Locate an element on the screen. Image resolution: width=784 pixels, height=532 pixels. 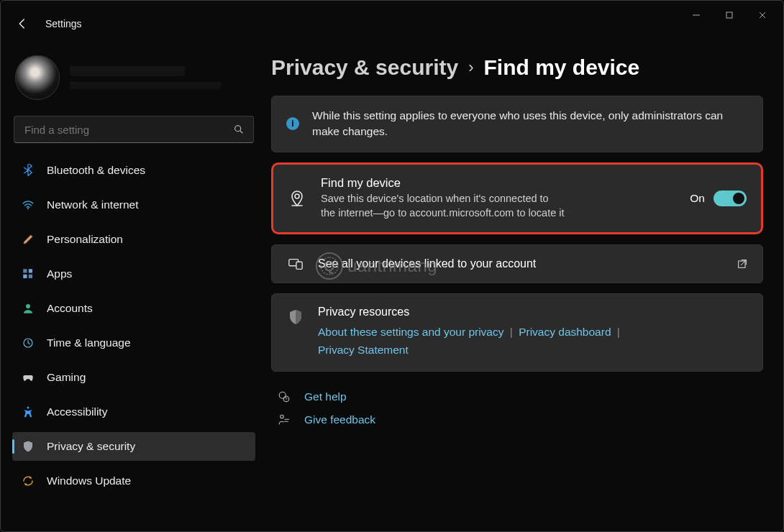
sidebar-item-label: Accounts is located at coordinates (70, 308).